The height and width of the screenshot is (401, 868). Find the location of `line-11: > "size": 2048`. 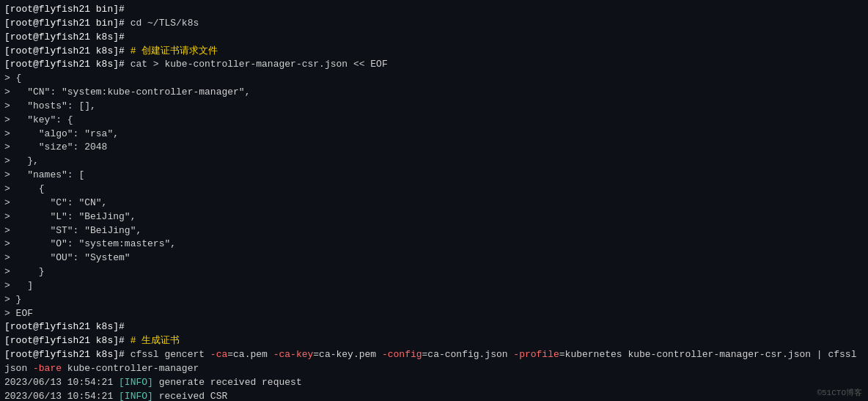

line-11: > "size": 2048 is located at coordinates (434, 148).